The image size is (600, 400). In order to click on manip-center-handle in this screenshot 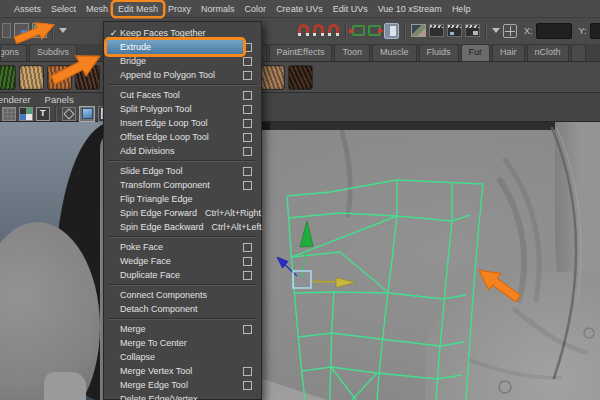, I will do `click(302, 280)`.